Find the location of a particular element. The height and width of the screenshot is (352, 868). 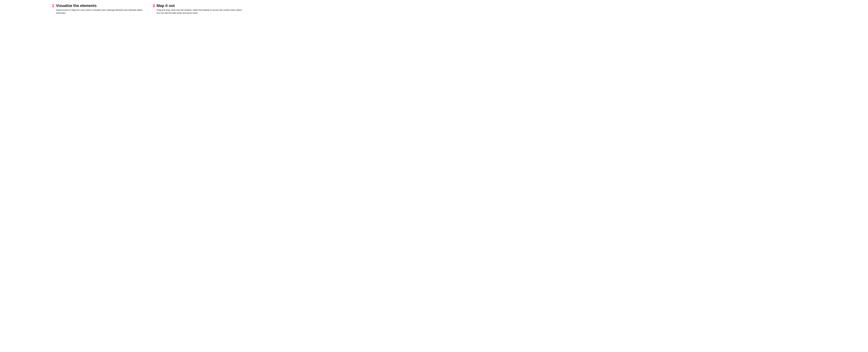

step-2-desc: Drag and drop cards onto the timeline. S… is located at coordinates (200, 11).